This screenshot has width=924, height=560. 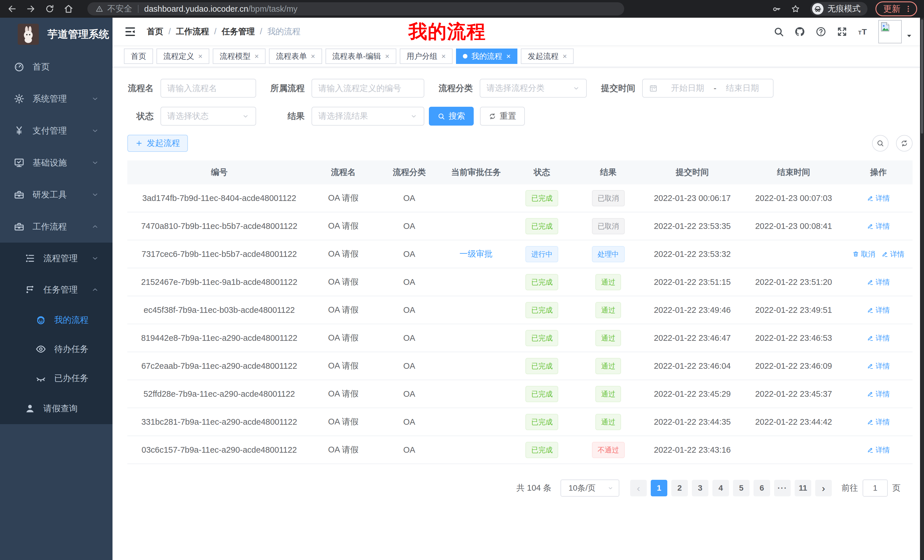 I want to click on more-pages-button: ···, so click(x=782, y=488).